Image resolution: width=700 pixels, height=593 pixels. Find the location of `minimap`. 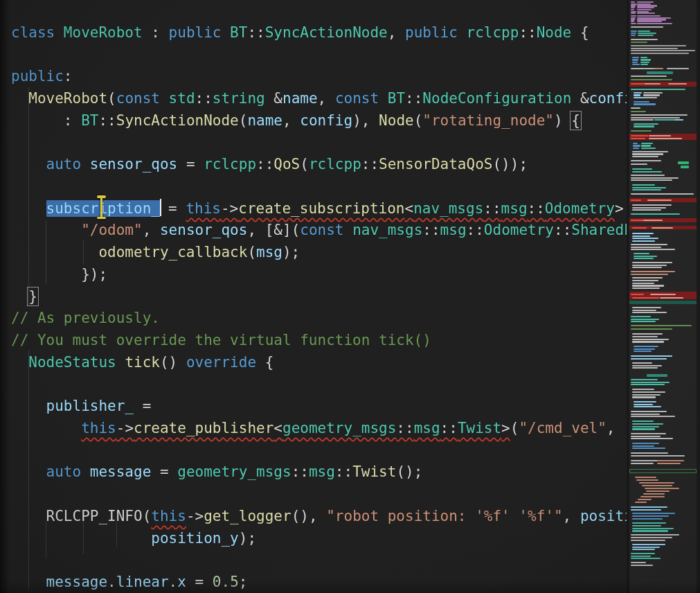

minimap is located at coordinates (663, 296).